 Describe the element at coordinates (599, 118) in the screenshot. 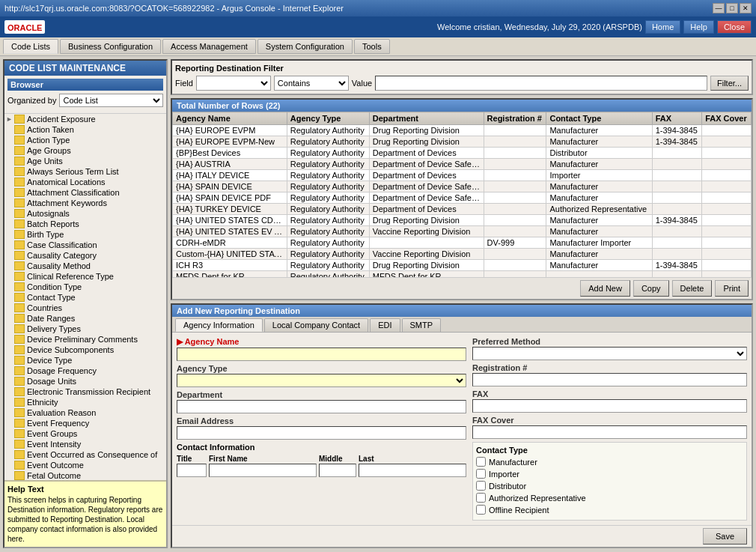

I see `col-contact-type: Contact Type` at that location.